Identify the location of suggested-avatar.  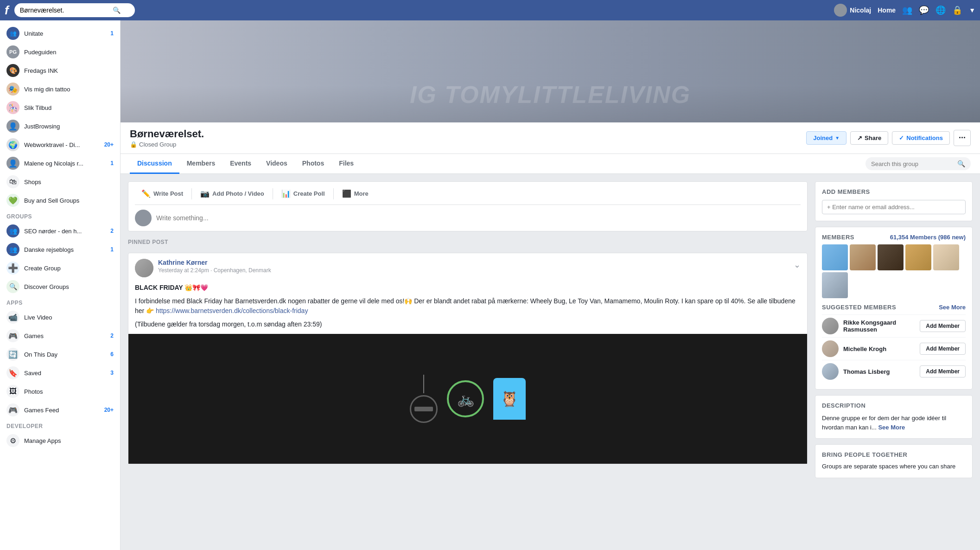
(830, 371).